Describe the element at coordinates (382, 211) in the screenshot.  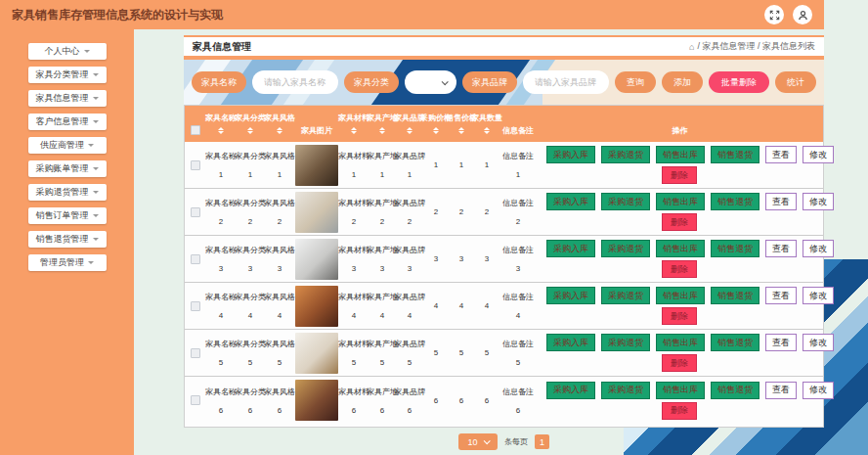
I see `cell-origin: 家具产地2` at that location.